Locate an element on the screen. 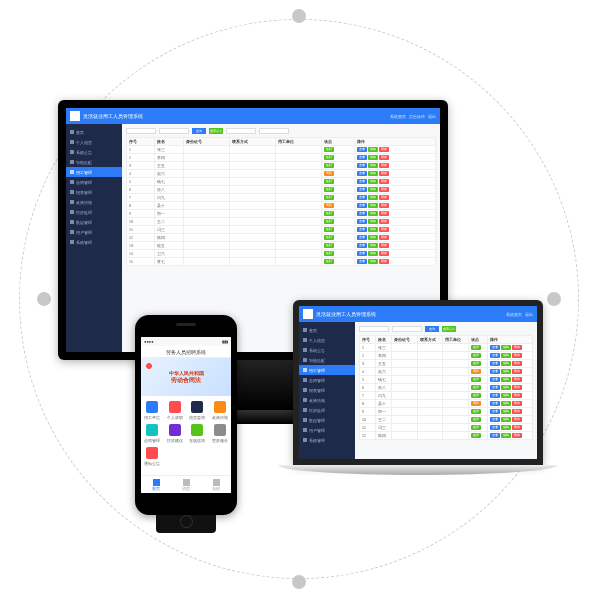 The width and height of the screenshot is (598, 598). search-button: 查询 is located at coordinates (432, 329).